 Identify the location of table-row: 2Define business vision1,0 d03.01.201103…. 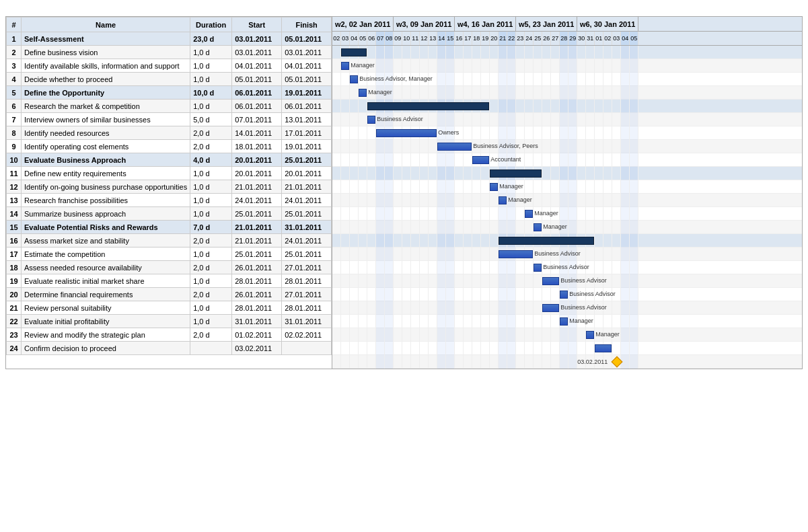
(170, 52).